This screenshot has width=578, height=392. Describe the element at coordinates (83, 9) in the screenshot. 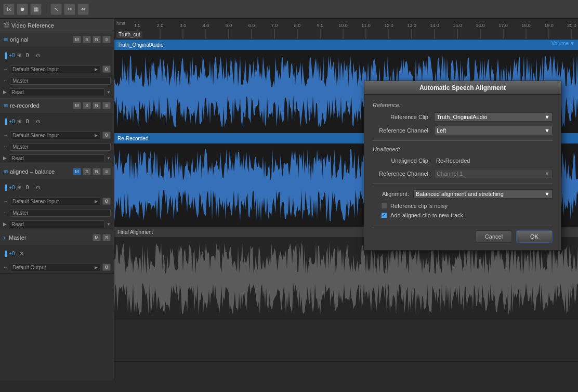

I see `slip-button: ⇔` at that location.